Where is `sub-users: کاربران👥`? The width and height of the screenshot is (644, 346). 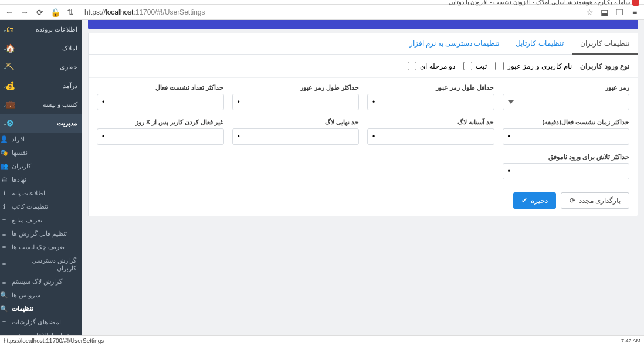
sub-users: کاربران👥 is located at coordinates (41, 167).